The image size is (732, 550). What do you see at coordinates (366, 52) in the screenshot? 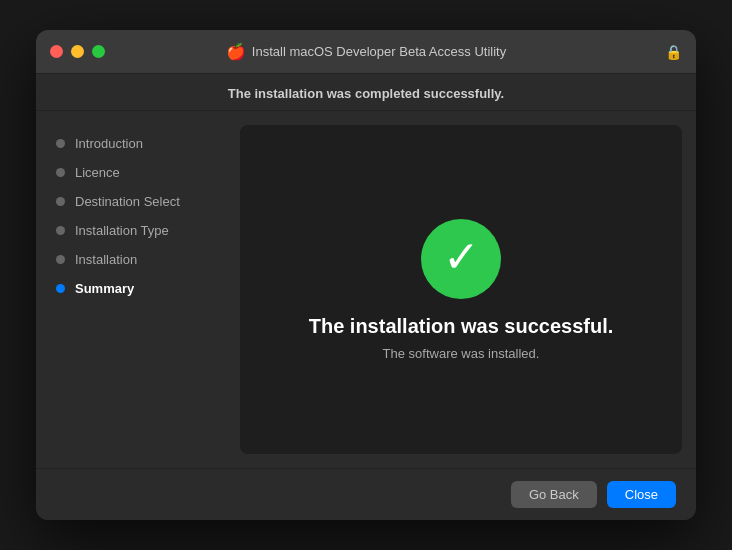
I see `titlebar-title: 🍎 Install macOS Developer Beta Access Ut…` at bounding box center [366, 52].